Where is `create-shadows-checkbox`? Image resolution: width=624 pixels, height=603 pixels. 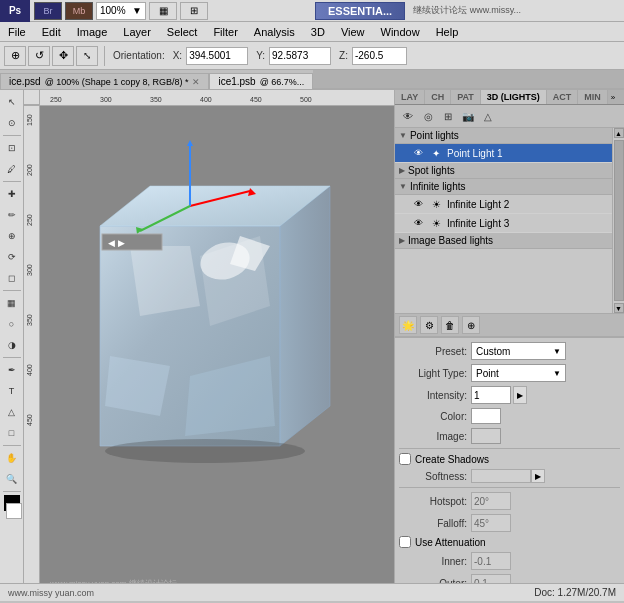
create-shadows-checkbox is located at coordinates (405, 459).